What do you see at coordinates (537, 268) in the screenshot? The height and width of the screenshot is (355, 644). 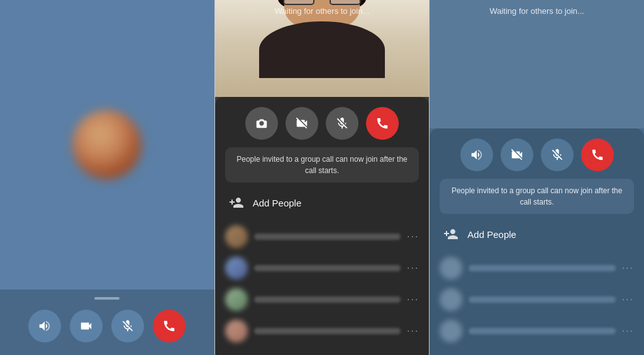 I see `contact-item-p3-1: ···` at bounding box center [537, 268].